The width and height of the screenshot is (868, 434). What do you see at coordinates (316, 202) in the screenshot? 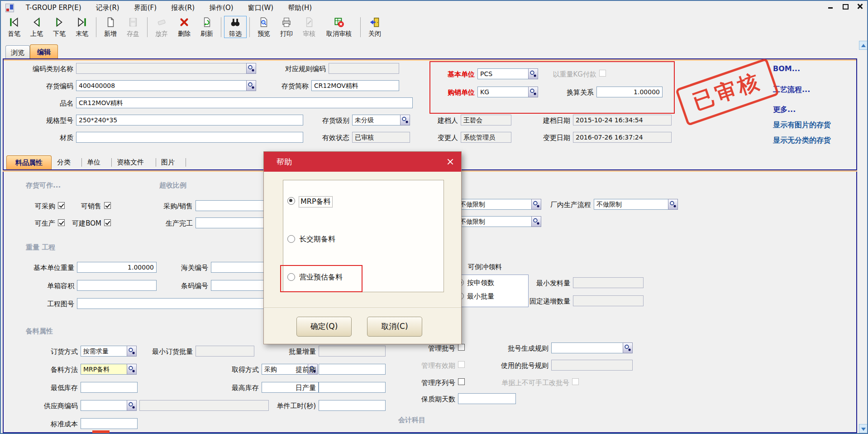
I see `option-mrp-label: MRP备料` at bounding box center [316, 202].